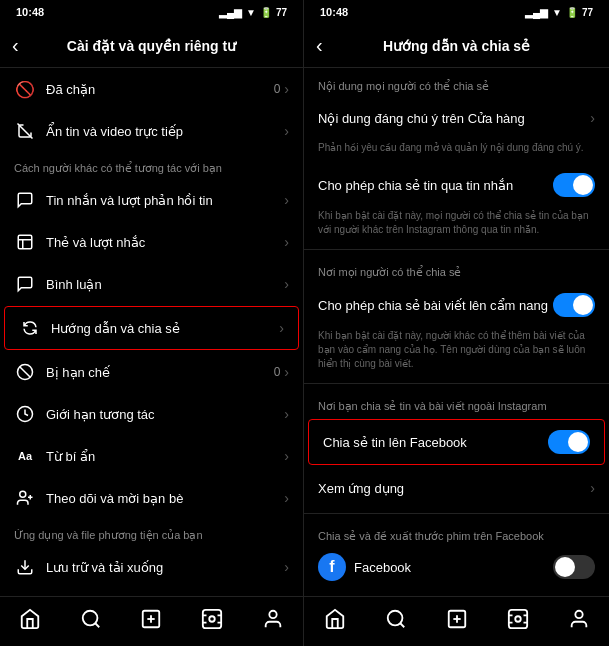  What do you see at coordinates (253, 12) in the screenshot?
I see `left-status-icons: ▂▄▆ ▼ 🔋 77` at bounding box center [253, 12].